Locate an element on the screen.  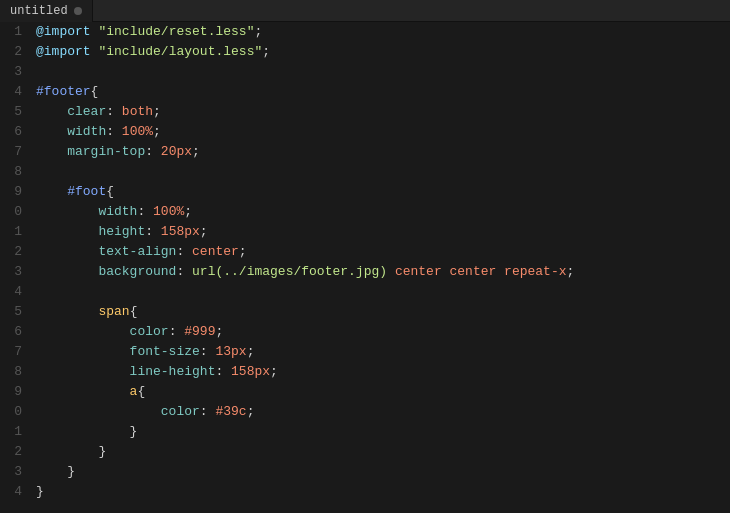
token: margin-top is located at coordinates (90, 152).